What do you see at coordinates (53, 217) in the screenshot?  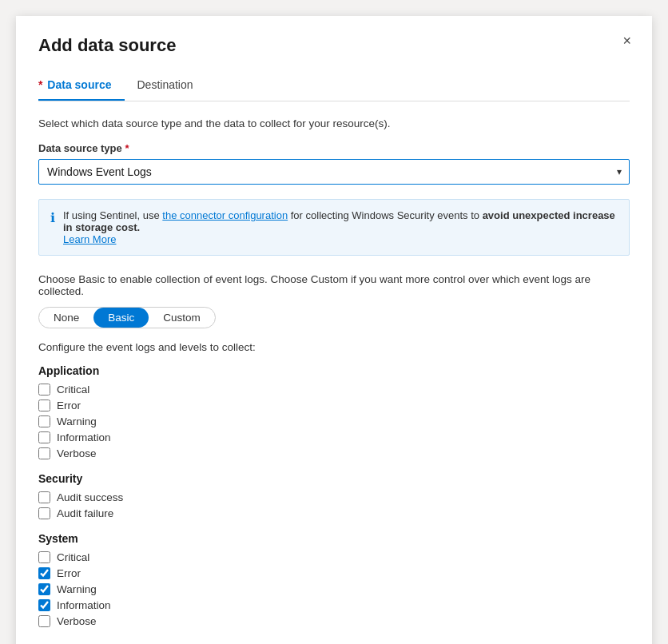 I see `info-icon: ℹ` at bounding box center [53, 217].